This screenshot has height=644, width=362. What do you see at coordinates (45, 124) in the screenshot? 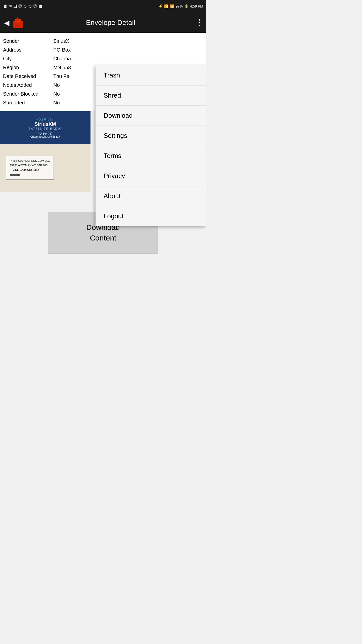
I see `sirius-brand-name: SiriusXM` at bounding box center [45, 124].